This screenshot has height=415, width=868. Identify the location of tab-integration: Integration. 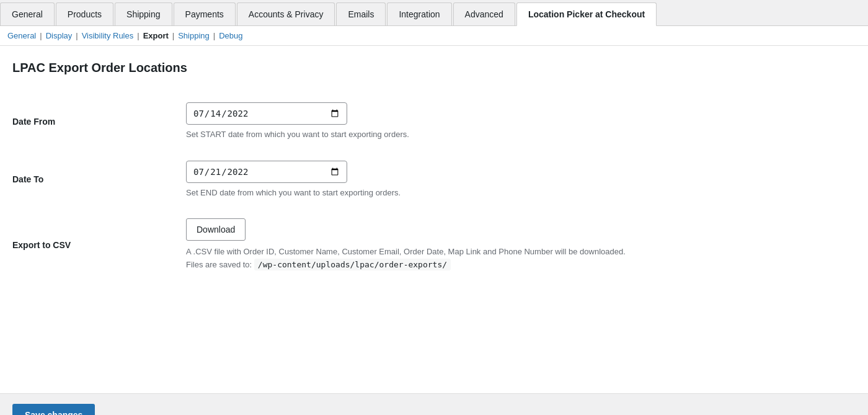
(419, 14).